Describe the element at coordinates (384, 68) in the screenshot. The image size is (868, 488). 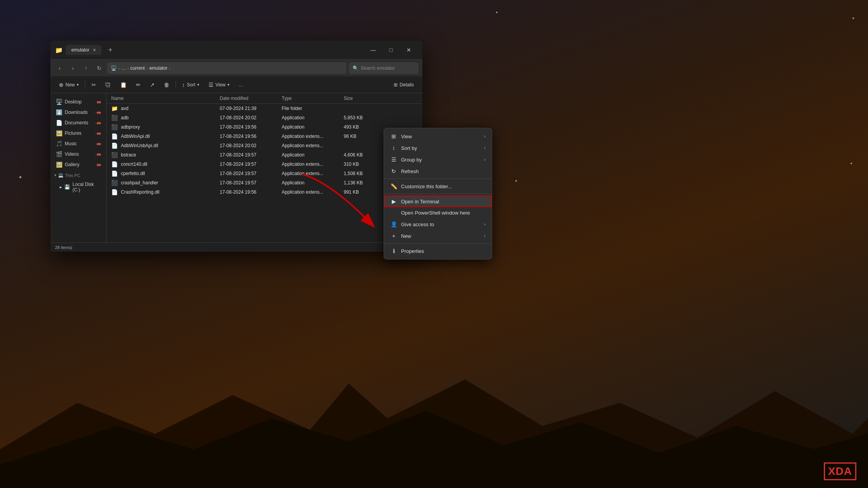
I see `search-box: 🔍 Search emulator` at that location.